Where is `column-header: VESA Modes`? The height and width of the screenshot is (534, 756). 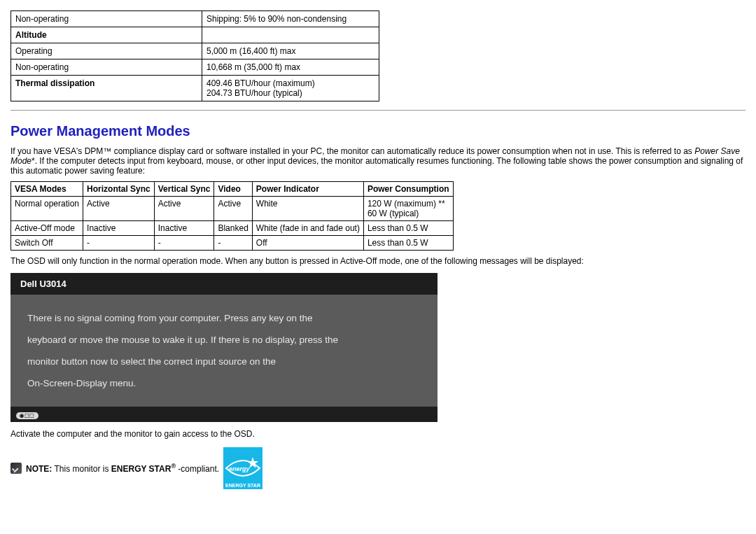
column-header: VESA Modes is located at coordinates (48, 189).